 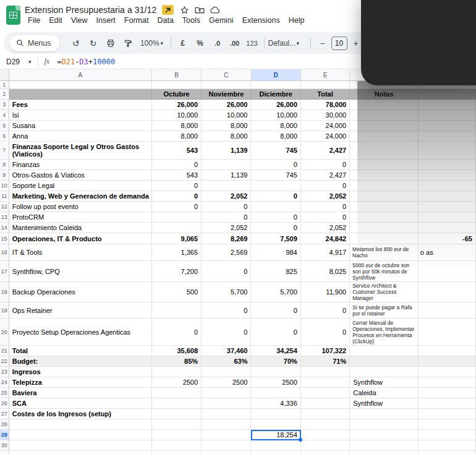 What do you see at coordinates (5, 351) in the screenshot?
I see `row-header-21: 21` at bounding box center [5, 351].